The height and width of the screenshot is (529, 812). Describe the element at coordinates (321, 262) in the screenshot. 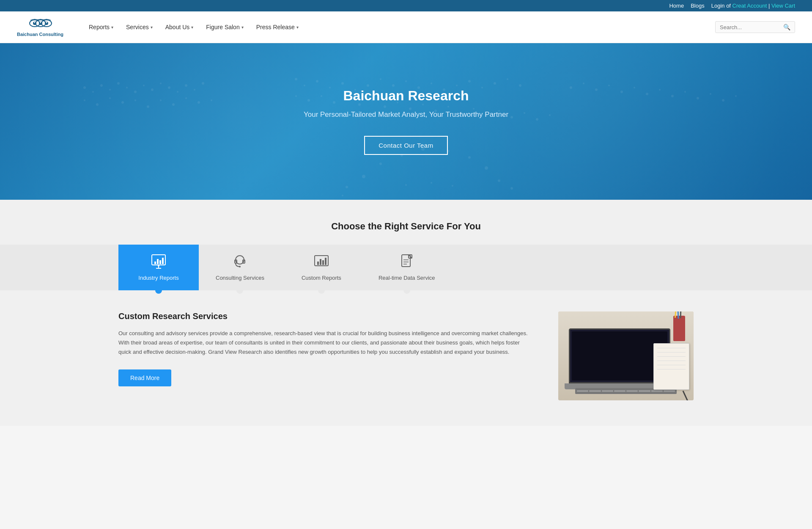

I see `bar-chart-icon` at that location.